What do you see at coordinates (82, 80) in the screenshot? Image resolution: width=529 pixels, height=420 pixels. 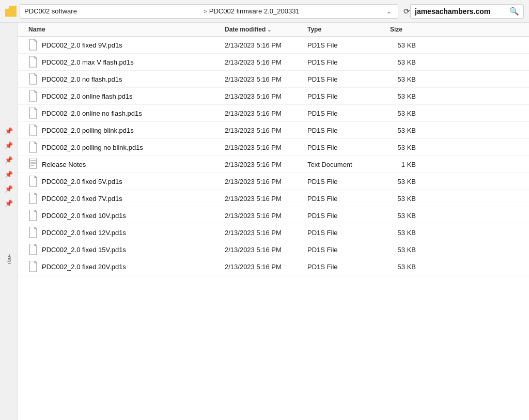 I see `file-name: PDC002_2.0 no flash.pd1s` at bounding box center [82, 80].